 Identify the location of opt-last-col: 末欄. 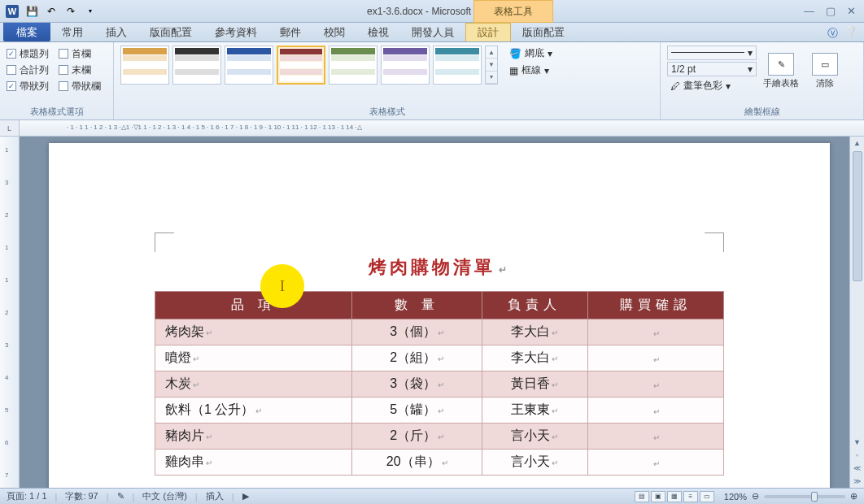
(80, 70).